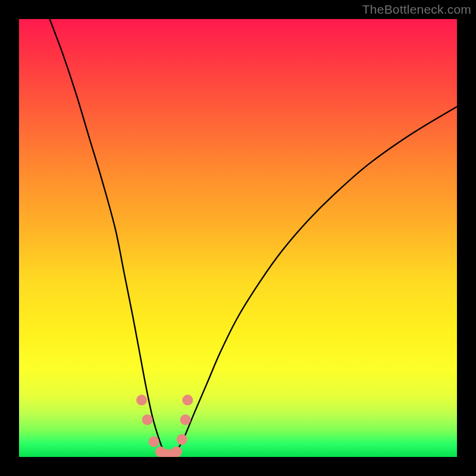 This screenshot has width=476, height=476. Describe the element at coordinates (416, 10) in the screenshot. I see `watermark-text: TheBottleneck.com` at that location.